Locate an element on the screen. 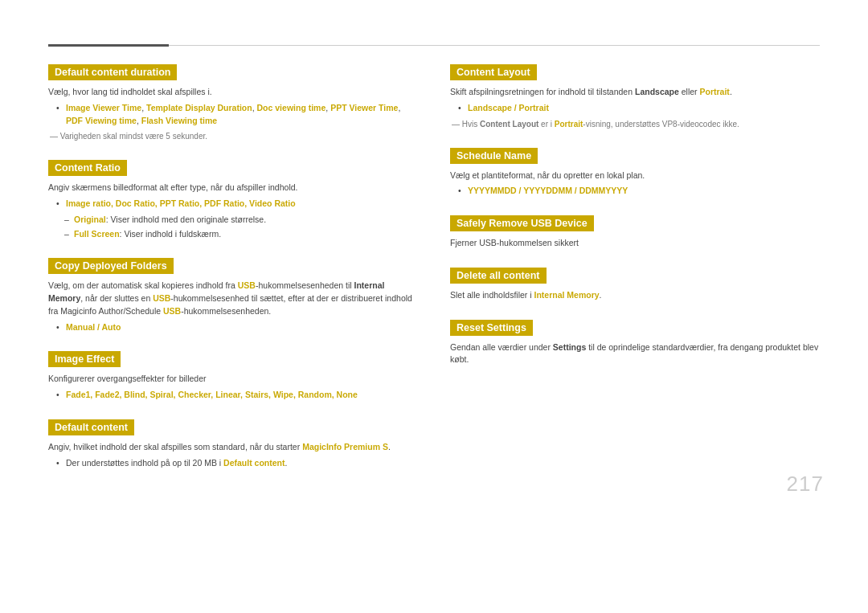 This screenshot has width=868, height=613. body-text: Skift afspilningsretningen for indhold t… is located at coordinates (635, 92).